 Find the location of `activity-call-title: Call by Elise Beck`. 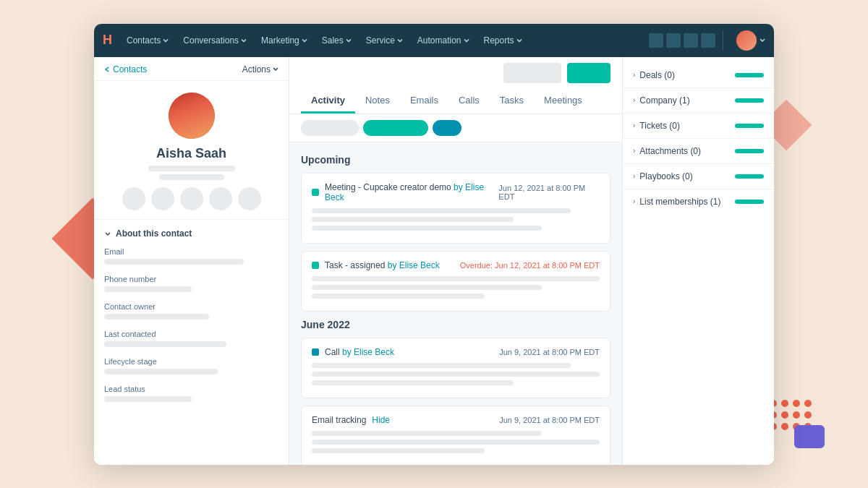

activity-call-title: Call by Elise Beck is located at coordinates (359, 352).